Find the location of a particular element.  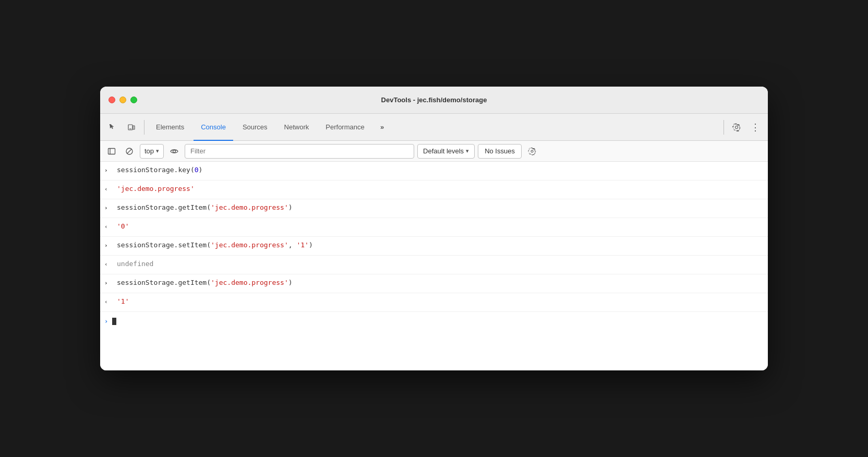

console-line: ‹ 'jec.demo.progress' is located at coordinates (434, 190).